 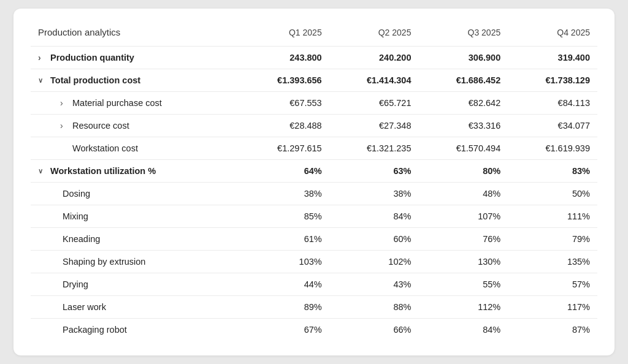 I want to click on row-label-text-laser-work: Laser work, so click(x=85, y=307).